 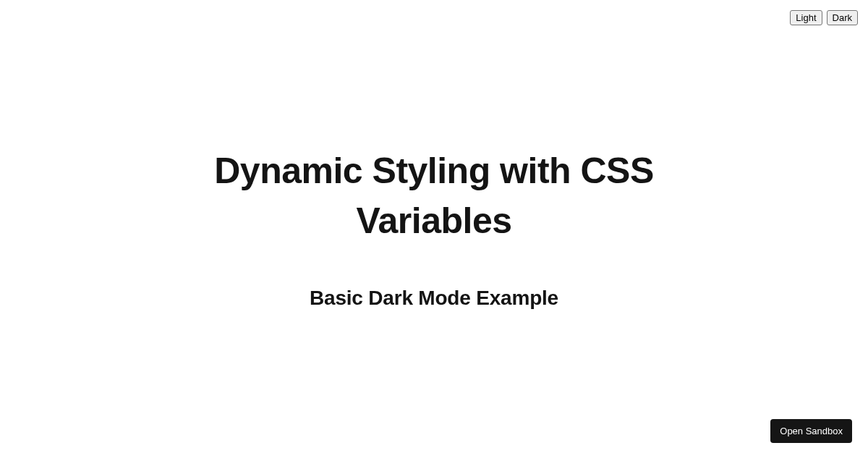 I want to click on light-theme-button: Light, so click(x=806, y=17).